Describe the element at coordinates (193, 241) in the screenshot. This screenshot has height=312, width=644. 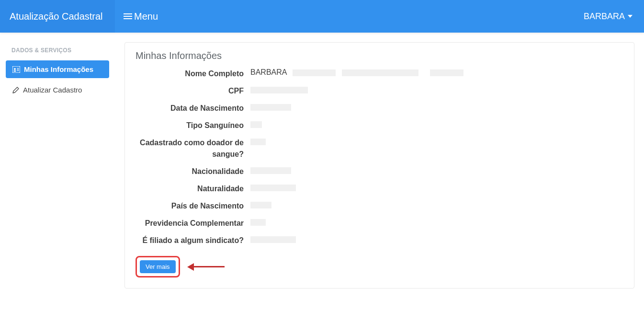
I see `info-label: É filiado a algum sindicato?` at that location.